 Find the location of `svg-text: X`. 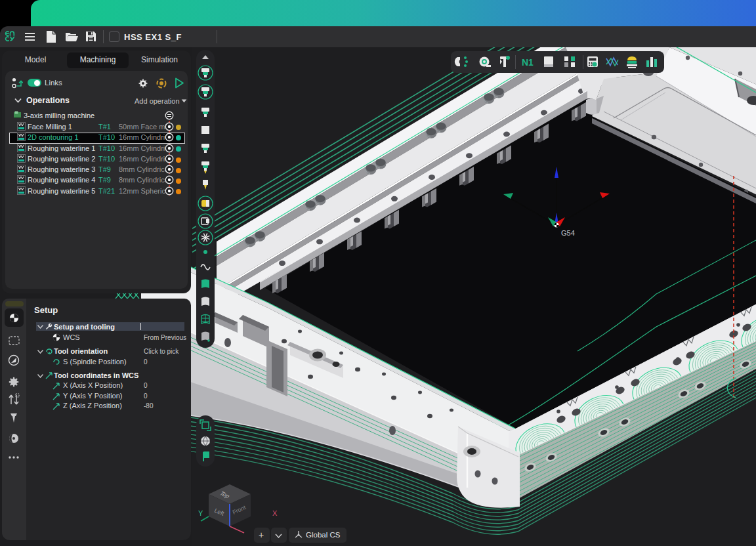

svg-text: X is located at coordinates (275, 513).